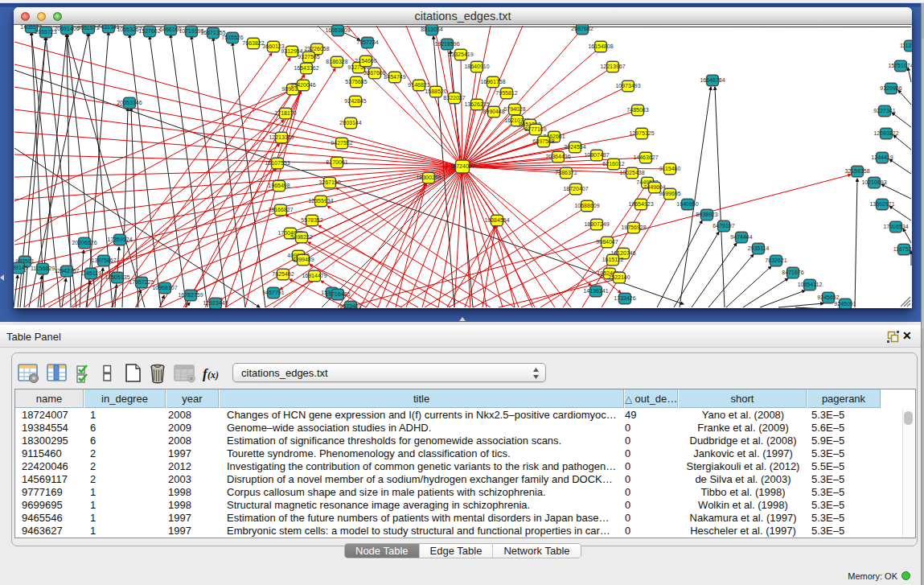  What do you see at coordinates (713, 80) in the screenshot?
I see `svg-text: 16648784` at bounding box center [713, 80].